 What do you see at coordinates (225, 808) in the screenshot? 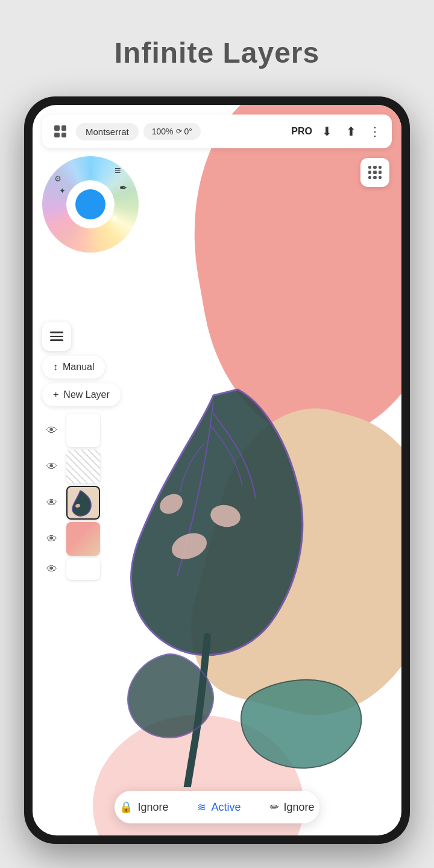
I see `bottom-active-label: Active` at bounding box center [225, 808].